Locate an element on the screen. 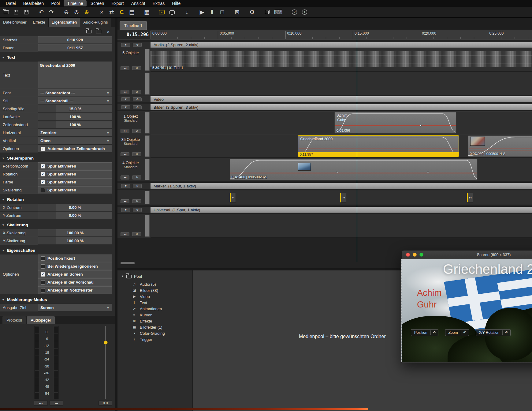  prop-field-startzeit: 0:10.928 is located at coordinates (75, 40).